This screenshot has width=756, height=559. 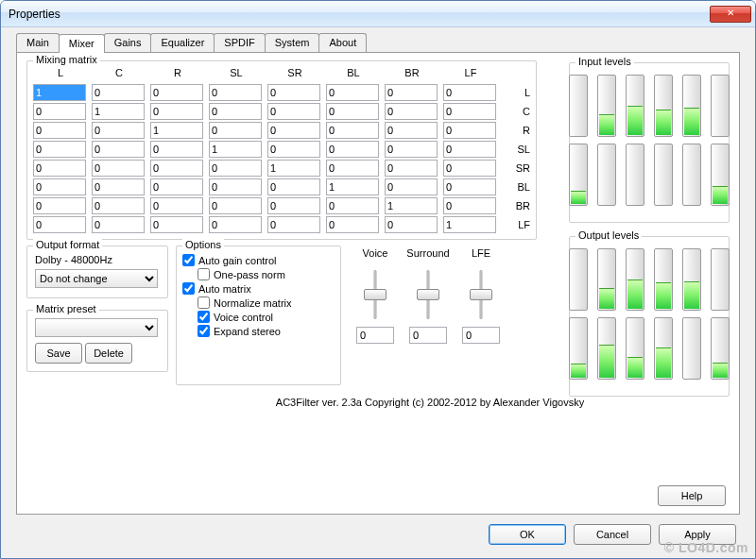 What do you see at coordinates (96, 328) in the screenshot?
I see `matrix-preset-select` at bounding box center [96, 328].